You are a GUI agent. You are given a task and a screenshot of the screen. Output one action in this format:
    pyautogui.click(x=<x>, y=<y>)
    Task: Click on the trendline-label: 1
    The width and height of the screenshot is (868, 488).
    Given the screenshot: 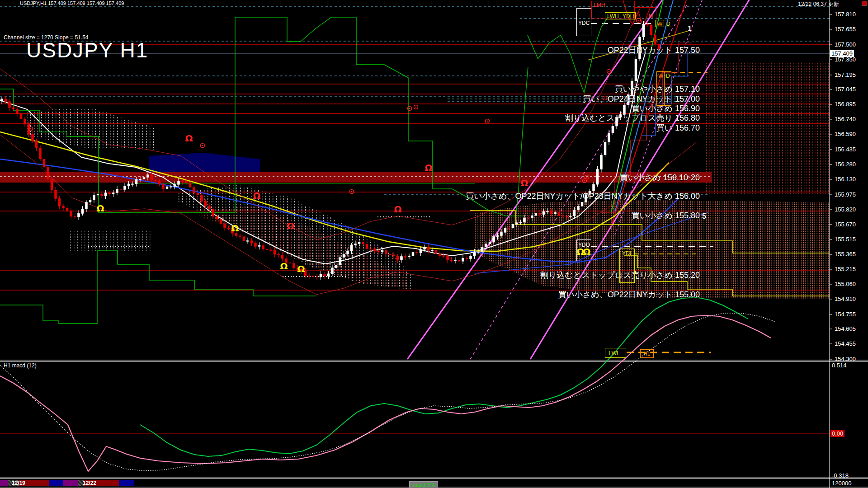 What is the action you would take?
    pyautogui.click(x=690, y=29)
    